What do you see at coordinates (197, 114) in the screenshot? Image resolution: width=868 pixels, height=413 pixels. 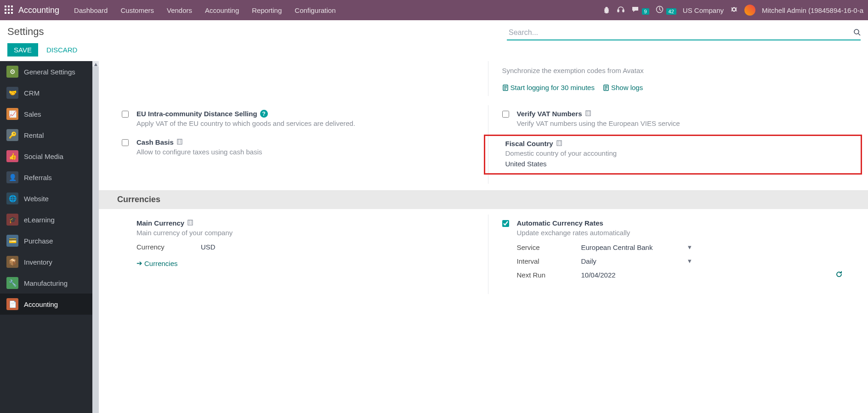 I see `eu-distance-title: EU Intra-community Distance Selling` at bounding box center [197, 114].